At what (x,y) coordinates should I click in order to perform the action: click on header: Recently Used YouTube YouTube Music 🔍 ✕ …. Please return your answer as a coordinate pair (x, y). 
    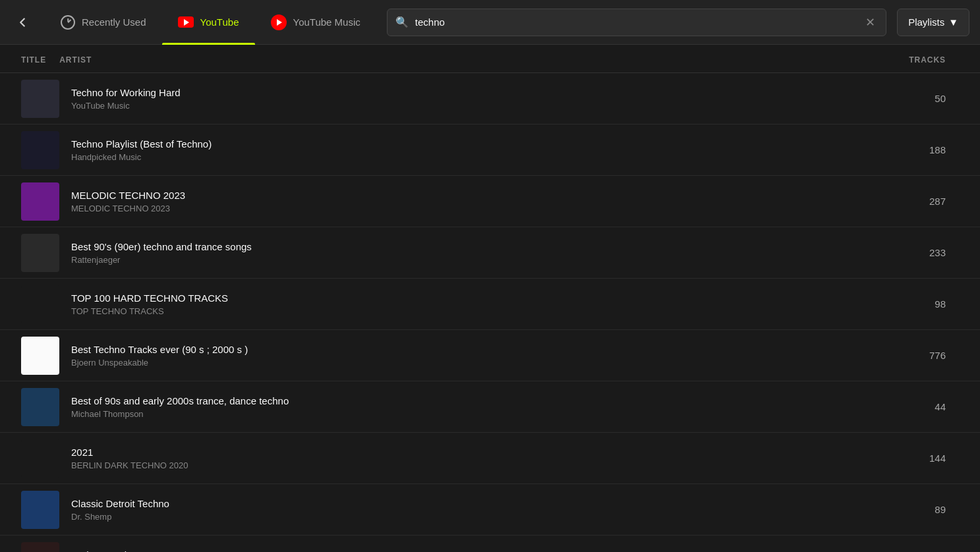
    Looking at the image, I should click on (490, 22).